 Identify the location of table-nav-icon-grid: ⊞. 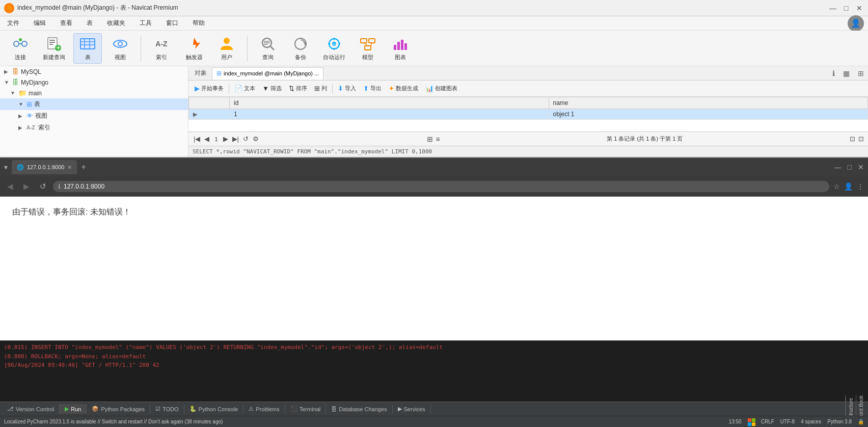
(430, 139).